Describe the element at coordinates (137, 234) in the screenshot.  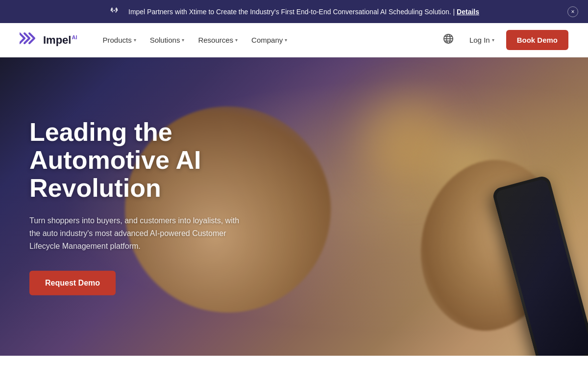
I see `hero-subtitle: Turn shoppers into buyers, and customers…` at that location.